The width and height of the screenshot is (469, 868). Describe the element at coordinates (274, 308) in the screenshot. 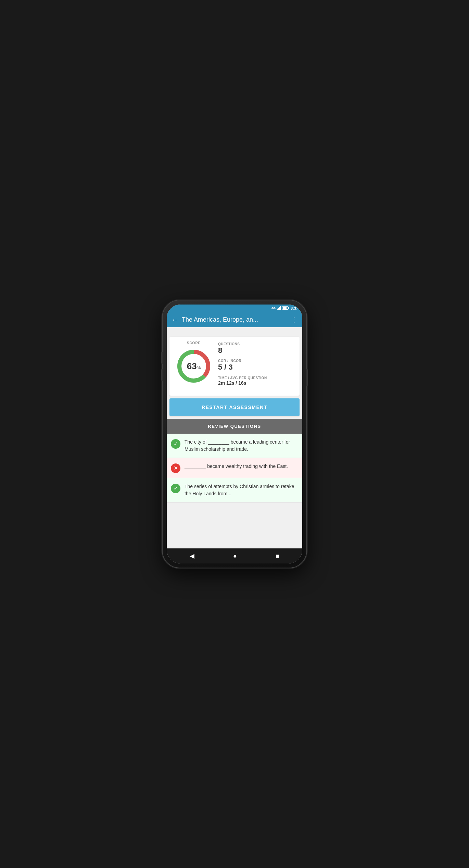

I see `network-icon: 4G` at that location.